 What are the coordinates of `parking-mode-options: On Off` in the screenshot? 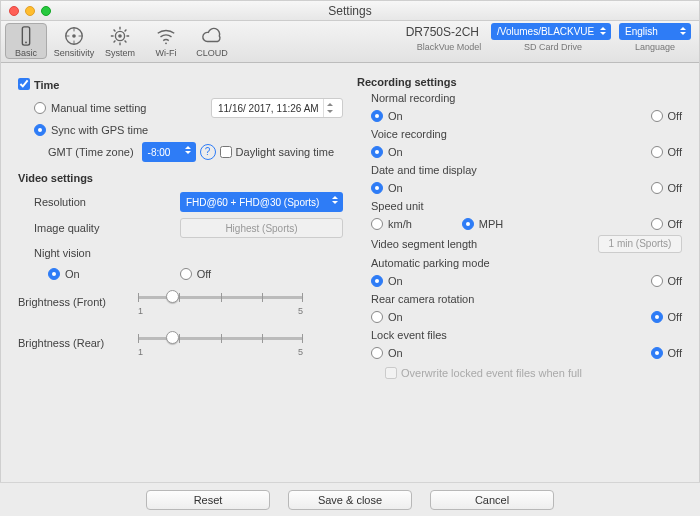 It's located at (526, 280).